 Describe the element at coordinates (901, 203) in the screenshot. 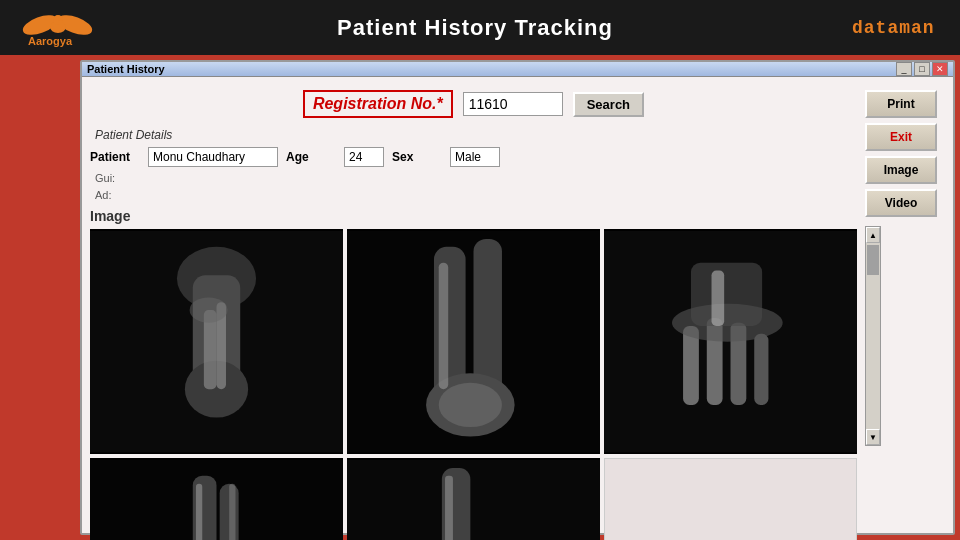

I see `video-button: Video` at that location.